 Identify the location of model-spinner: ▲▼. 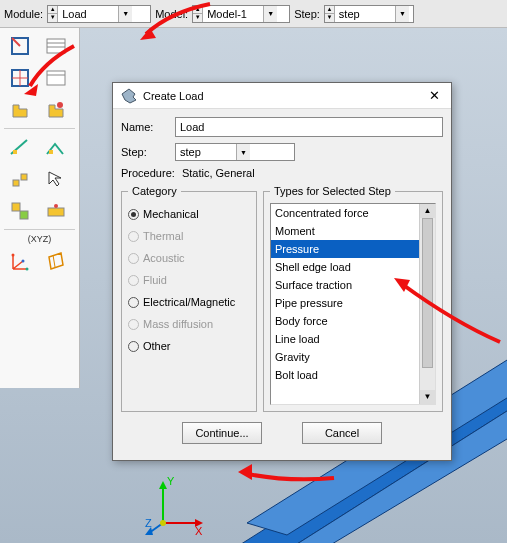
(198, 14).